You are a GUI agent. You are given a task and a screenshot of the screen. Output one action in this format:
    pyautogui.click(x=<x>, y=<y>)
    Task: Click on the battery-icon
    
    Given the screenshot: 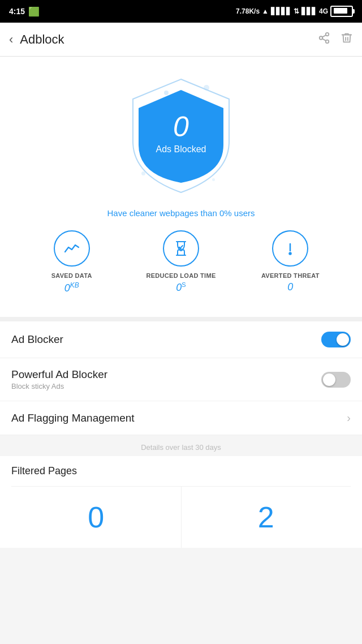 What is the action you would take?
    pyautogui.click(x=342, y=11)
    